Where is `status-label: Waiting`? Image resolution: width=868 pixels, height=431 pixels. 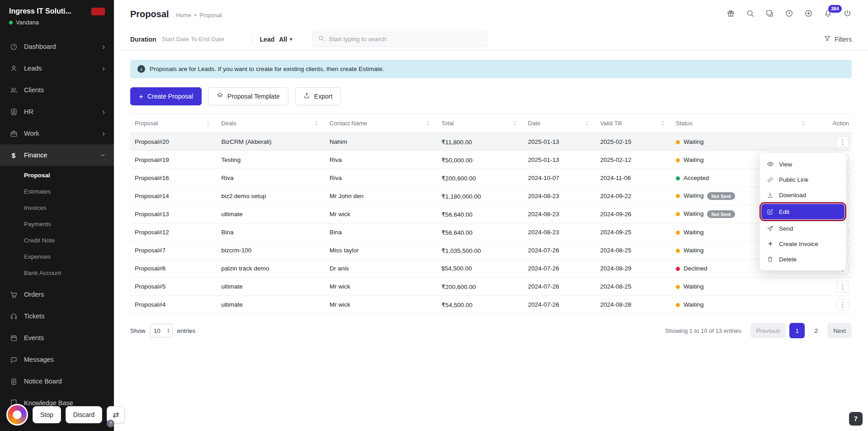
status-label: Waiting is located at coordinates (693, 232).